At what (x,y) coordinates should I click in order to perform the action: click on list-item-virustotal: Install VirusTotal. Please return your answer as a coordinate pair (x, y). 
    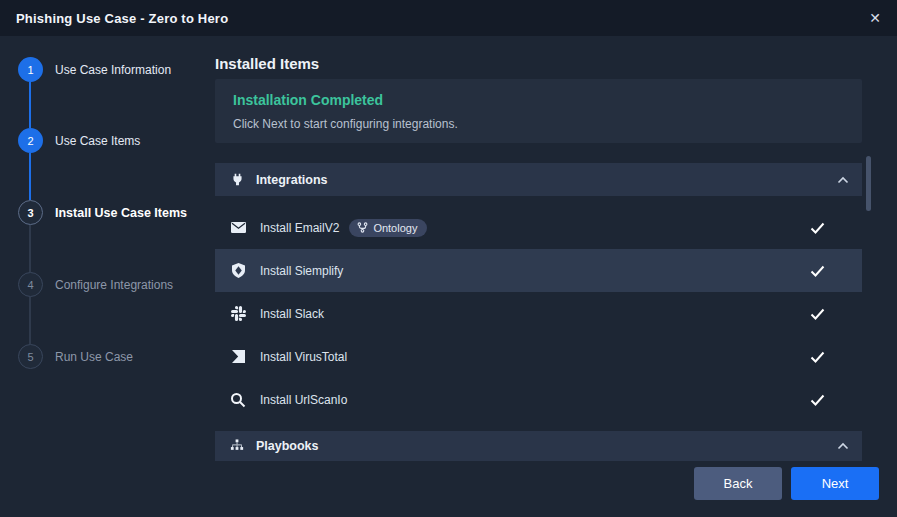
    Looking at the image, I should click on (538, 356).